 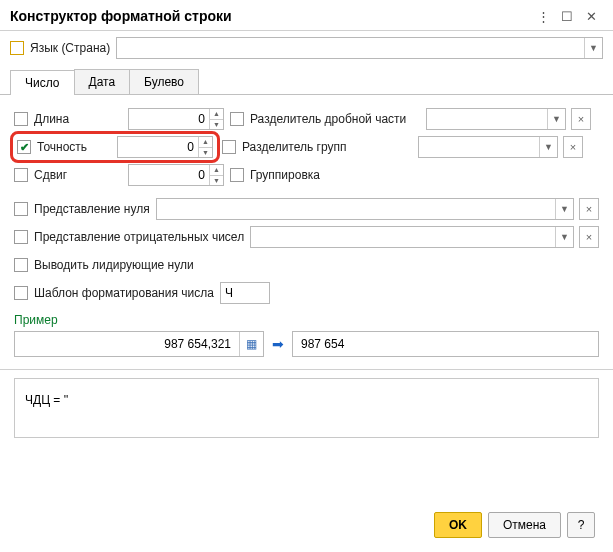 I want to click on precision-checkbox: ✔, so click(x=24, y=147).